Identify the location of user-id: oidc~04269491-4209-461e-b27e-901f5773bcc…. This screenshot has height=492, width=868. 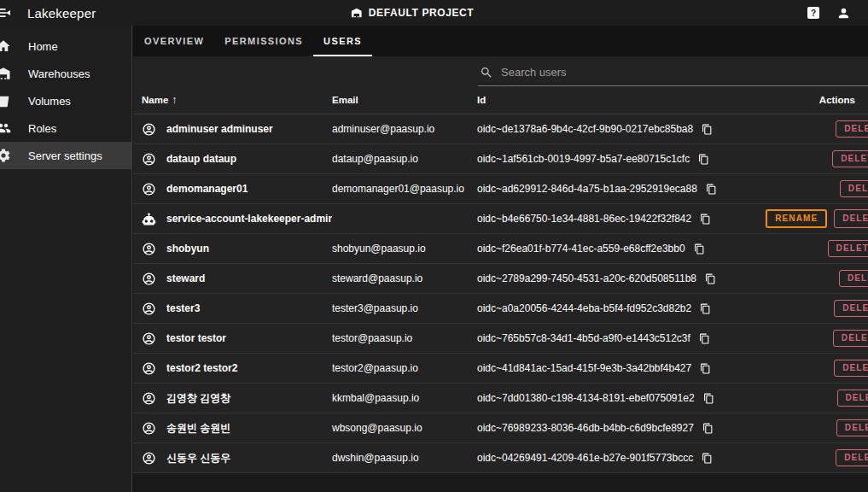
(585, 458).